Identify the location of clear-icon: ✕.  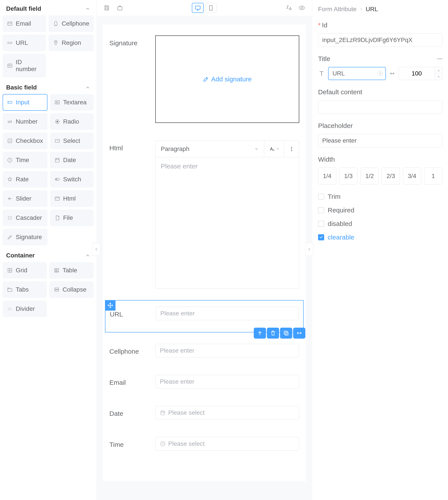
(380, 73).